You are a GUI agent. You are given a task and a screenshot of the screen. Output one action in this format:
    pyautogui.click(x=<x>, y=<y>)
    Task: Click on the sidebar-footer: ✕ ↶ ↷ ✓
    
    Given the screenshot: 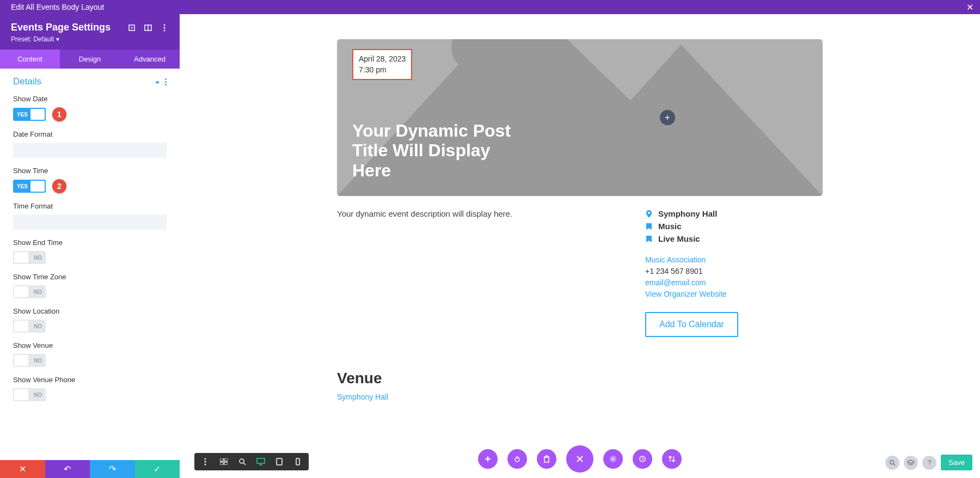 What is the action you would take?
    pyautogui.click(x=90, y=469)
    